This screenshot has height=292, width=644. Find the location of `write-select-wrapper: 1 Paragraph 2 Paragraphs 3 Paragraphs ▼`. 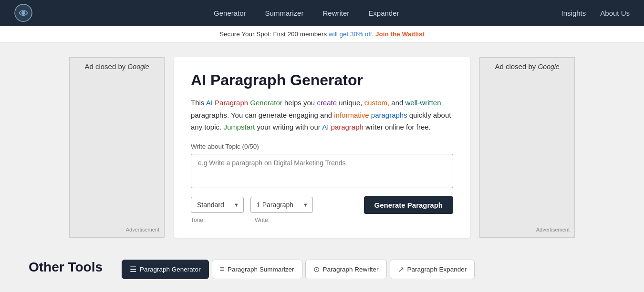

write-select-wrapper: 1 Paragraph 2 Paragraphs 3 Paragraphs ▼ is located at coordinates (281, 205).